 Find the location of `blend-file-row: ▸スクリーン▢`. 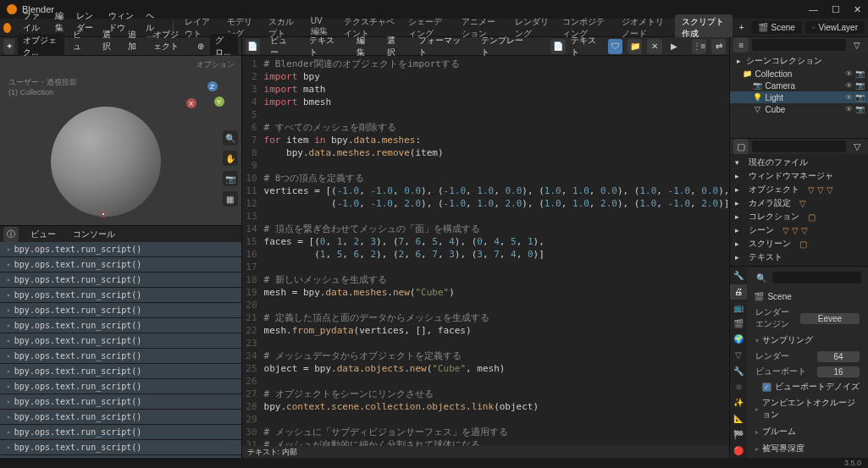

blend-file-row: ▸スクリーン▢ is located at coordinates (799, 244).